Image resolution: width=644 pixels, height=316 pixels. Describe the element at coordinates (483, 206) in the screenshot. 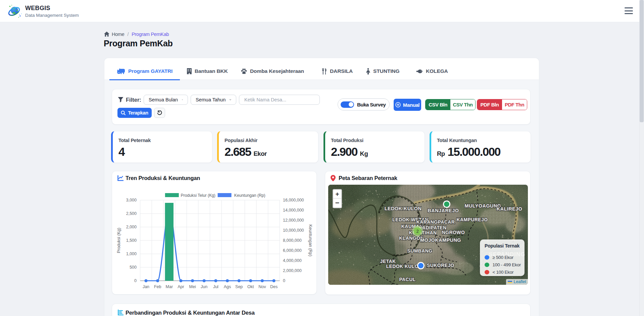

I see `svg-text: MULYOAGUNG` at that location.